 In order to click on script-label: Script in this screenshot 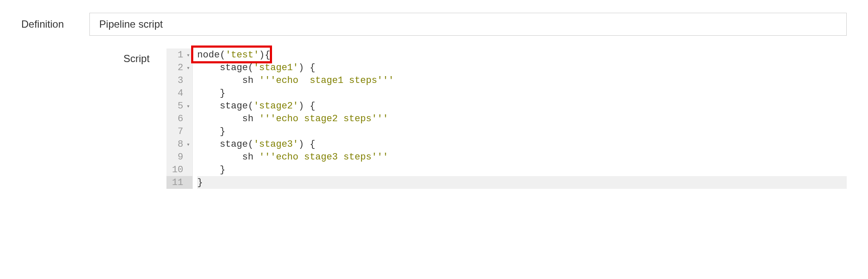, I will do `click(136, 57)`.